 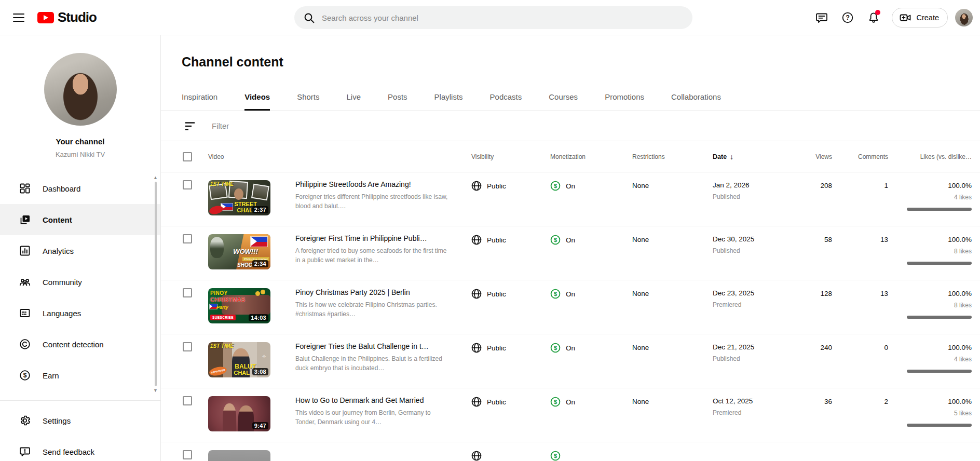 What do you see at coordinates (511, 157) in the screenshot?
I see `column-visibility: Visibility` at bounding box center [511, 157].